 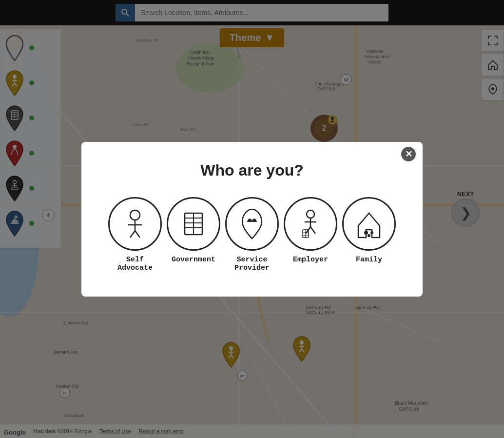 What do you see at coordinates (135, 264) in the screenshot?
I see `self-advocate-label: Self Advocate` at bounding box center [135, 264].